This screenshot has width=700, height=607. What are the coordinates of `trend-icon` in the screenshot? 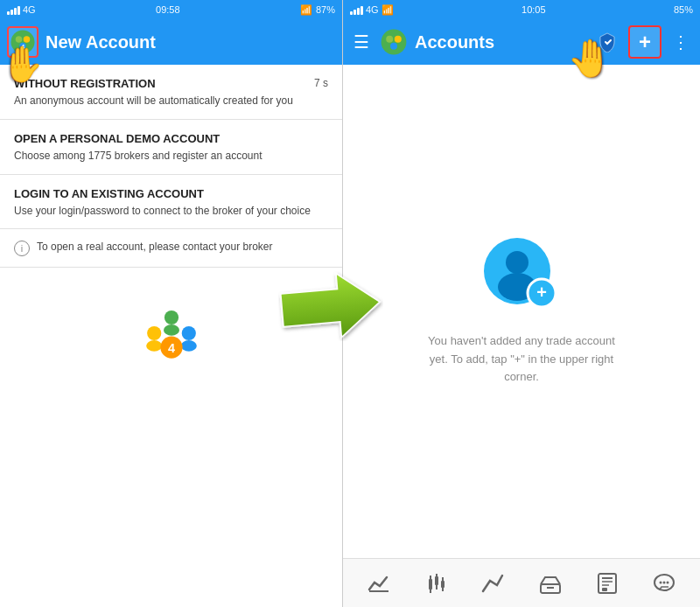 It's located at (493, 583).